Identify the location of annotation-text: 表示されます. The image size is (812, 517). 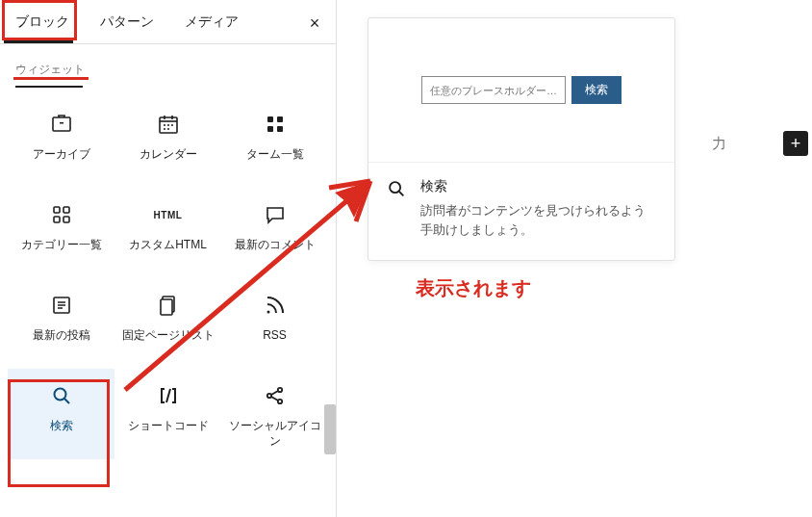
(473, 289).